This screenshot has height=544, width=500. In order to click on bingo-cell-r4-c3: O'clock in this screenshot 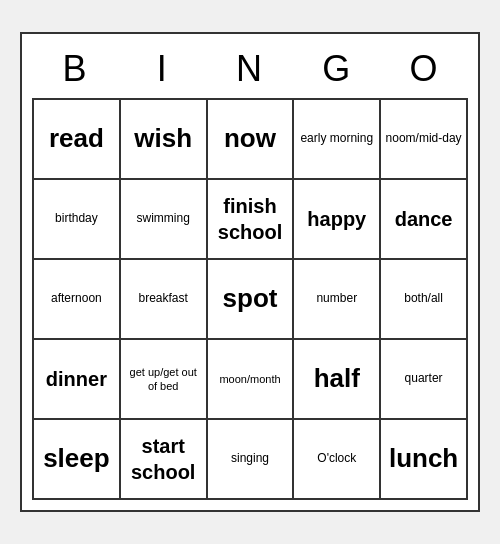, I will do `click(338, 460)`.